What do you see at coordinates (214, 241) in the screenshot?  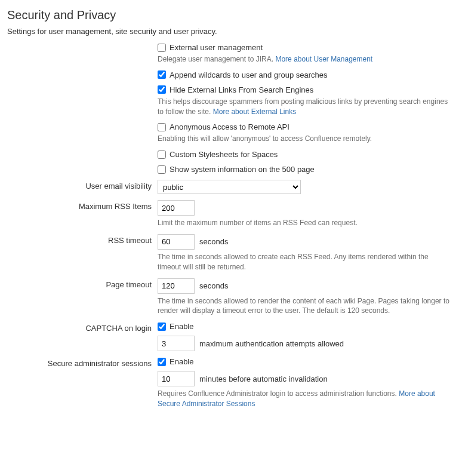 I see `rss-timeout-unit: seconds` at bounding box center [214, 241].